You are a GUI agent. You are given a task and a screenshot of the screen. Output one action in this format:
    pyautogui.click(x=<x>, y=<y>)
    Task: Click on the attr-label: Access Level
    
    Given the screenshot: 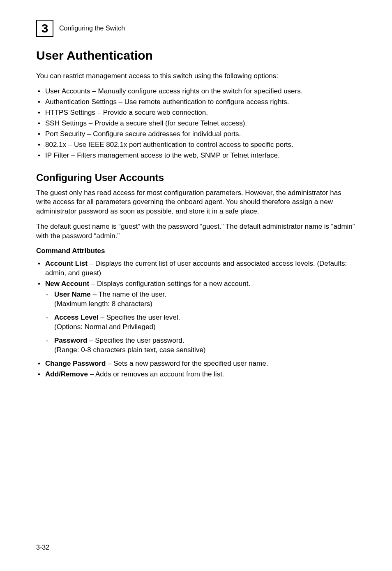 What is the action you would take?
    pyautogui.click(x=76, y=318)
    